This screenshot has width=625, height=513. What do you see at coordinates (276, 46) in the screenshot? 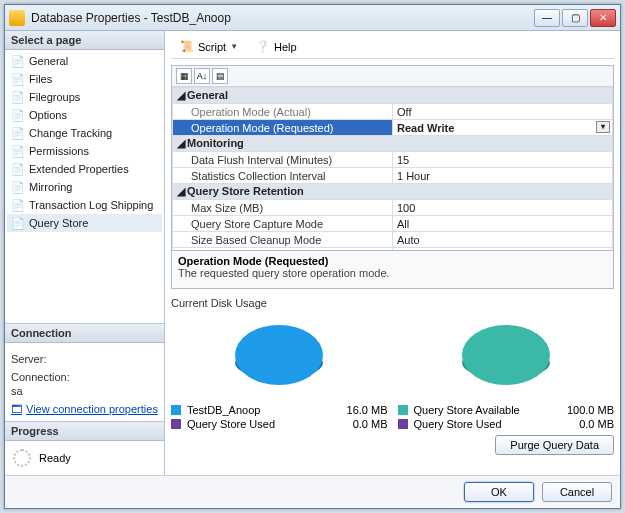
I see `help-button: ❔Help` at bounding box center [276, 46].